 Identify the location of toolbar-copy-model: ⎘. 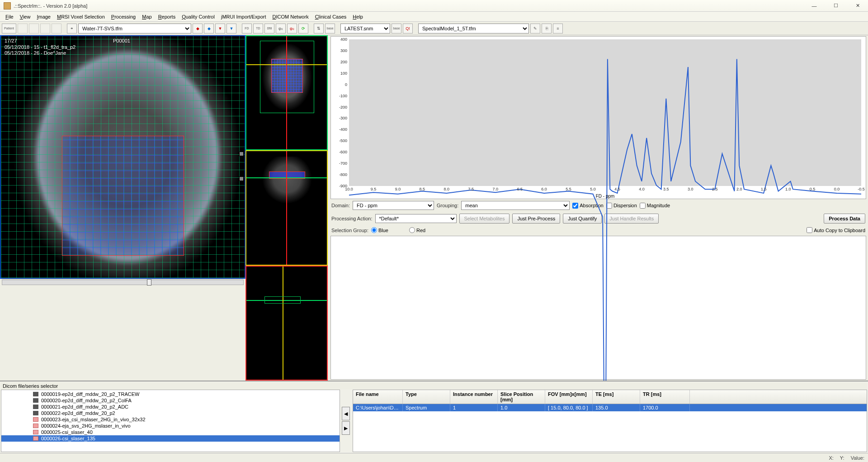
(547, 29).